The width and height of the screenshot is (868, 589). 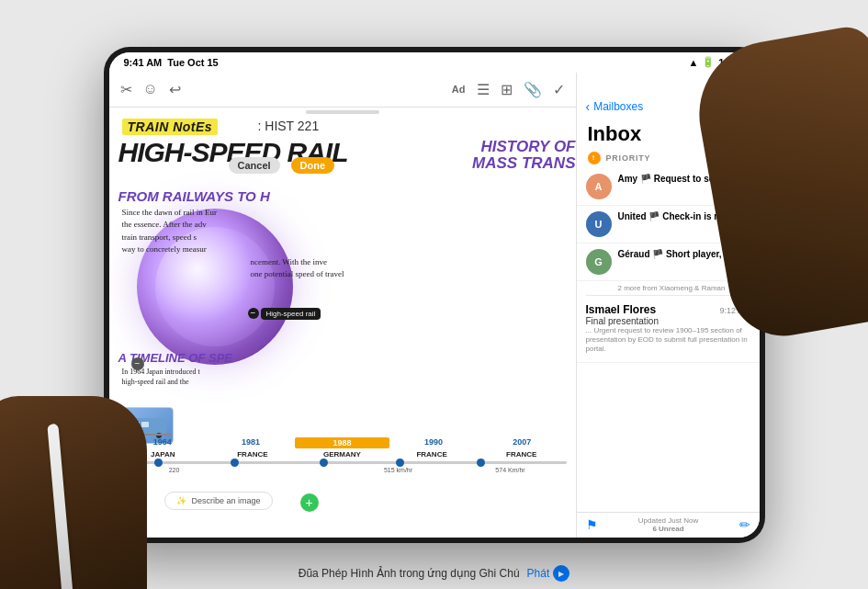 I want to click on scissors-icon: ✂, so click(x=127, y=90).